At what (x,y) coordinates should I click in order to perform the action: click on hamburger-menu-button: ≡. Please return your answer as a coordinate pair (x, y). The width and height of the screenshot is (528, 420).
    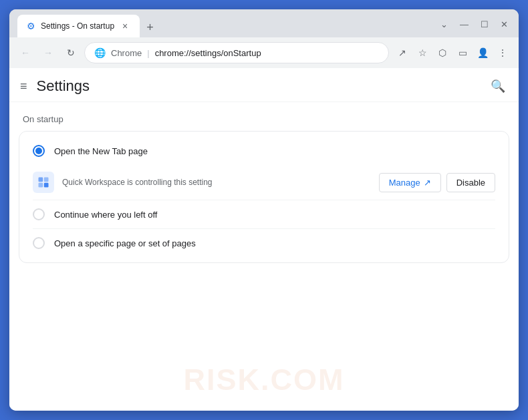
    Looking at the image, I should click on (24, 87).